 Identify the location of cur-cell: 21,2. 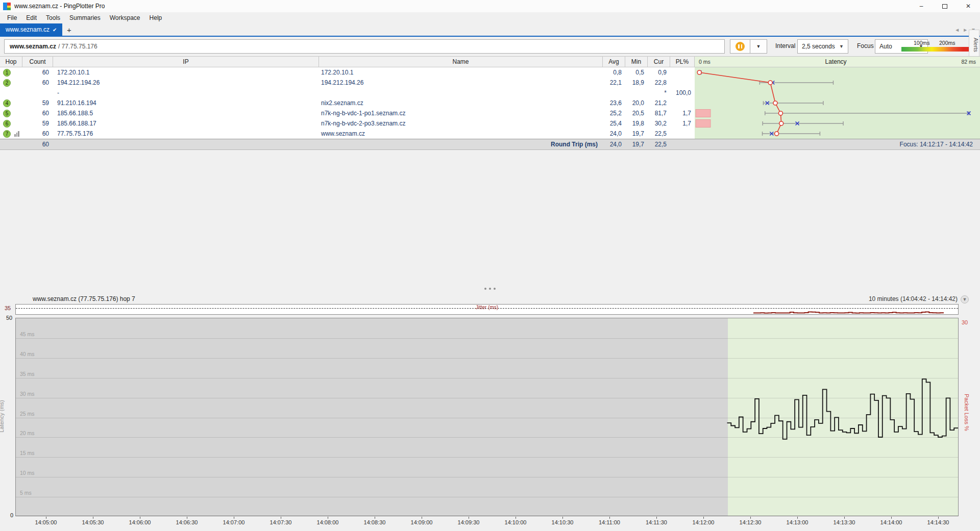
(659, 103).